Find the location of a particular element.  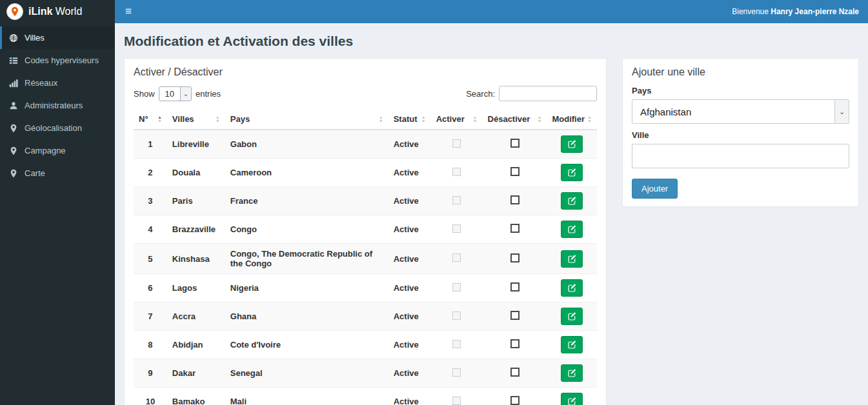

table-header-row: N°▲▼ Villes▲▼ Pays▲▼ Statut▲▼ Activer▲▼ … is located at coordinates (365, 119).